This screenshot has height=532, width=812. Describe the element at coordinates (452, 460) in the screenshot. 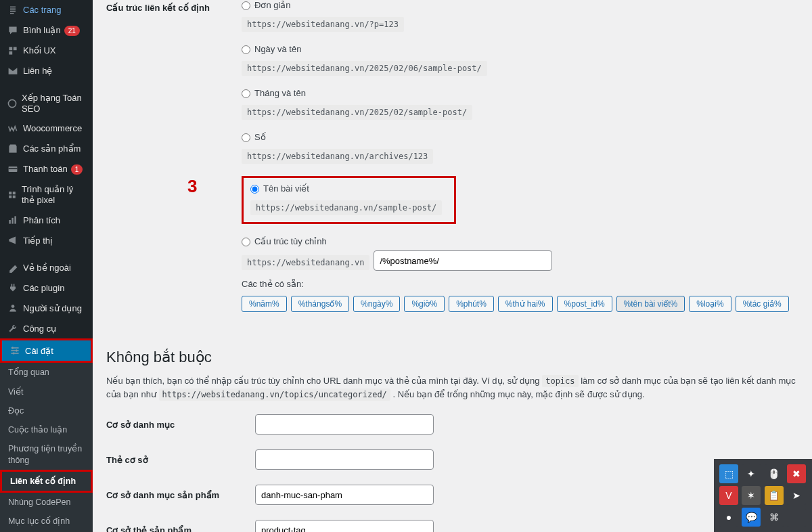

I see `optional-field-row: Thẻ cơ sở` at that location.